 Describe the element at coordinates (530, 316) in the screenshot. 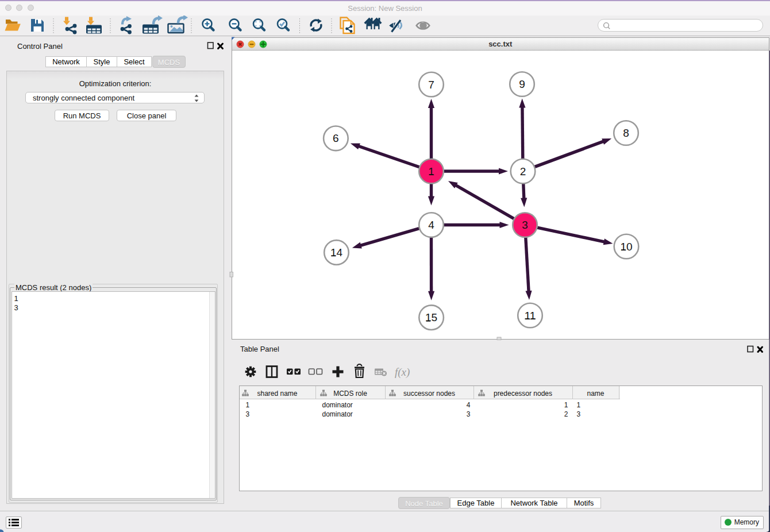

I see `svg-text: 11` at that location.